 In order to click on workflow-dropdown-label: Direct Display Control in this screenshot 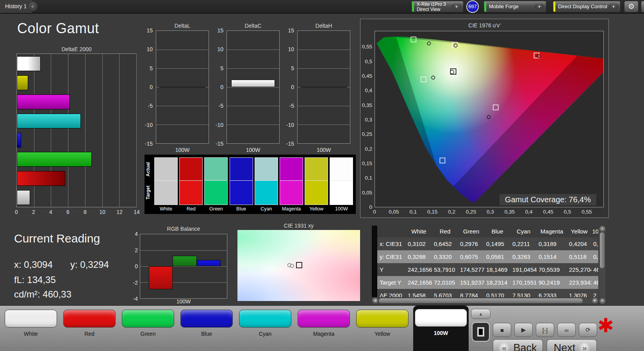, I will do `click(583, 7)`.